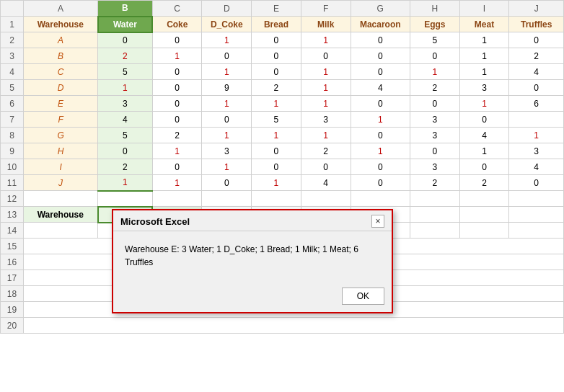 This screenshot has height=392, width=564. I want to click on dialog-close-button: ×, so click(378, 221).